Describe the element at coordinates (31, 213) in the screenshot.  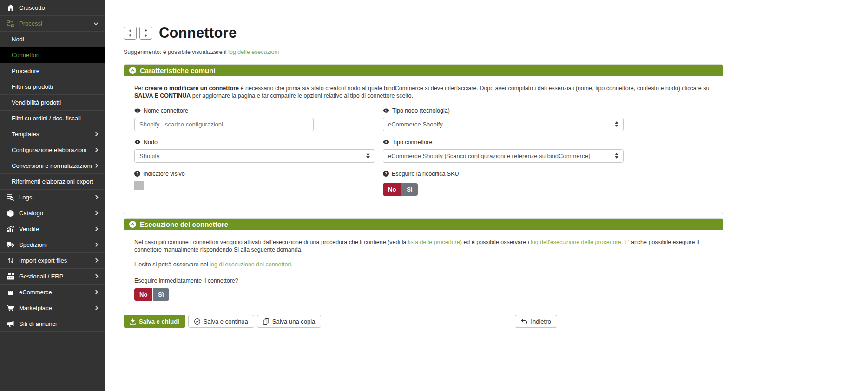
I see `sidebar-item-label: Catalogo` at that location.